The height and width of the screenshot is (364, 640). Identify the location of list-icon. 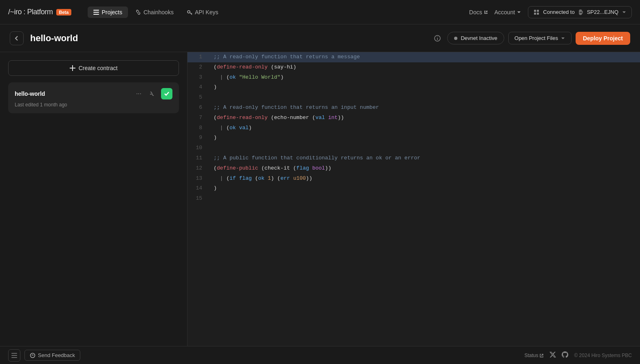
(96, 12).